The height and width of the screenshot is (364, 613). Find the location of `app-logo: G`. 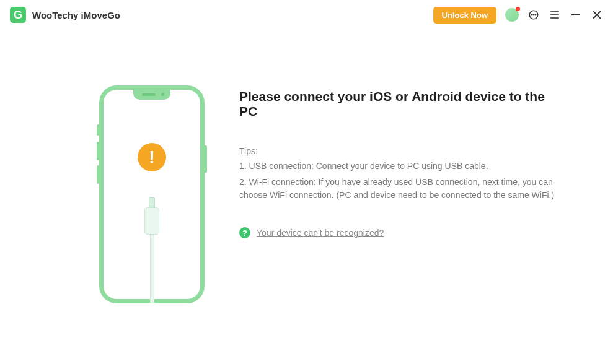

app-logo: G is located at coordinates (18, 15).